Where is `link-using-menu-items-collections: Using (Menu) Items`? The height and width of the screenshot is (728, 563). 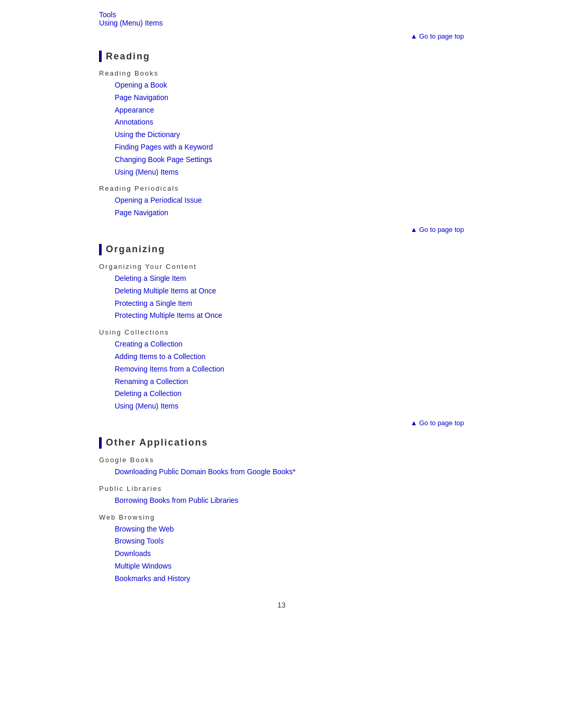 link-using-menu-items-collections: Using (Menu) Items is located at coordinates (289, 406).